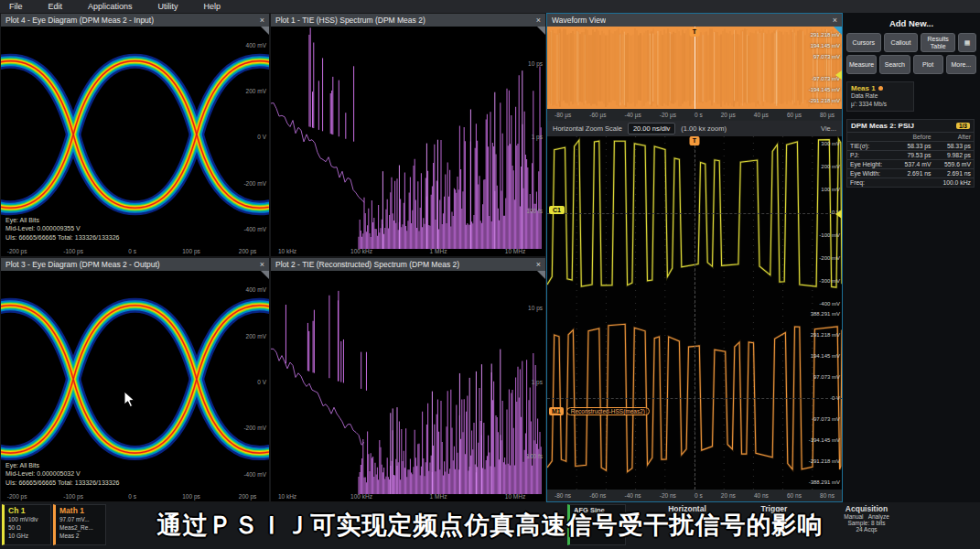 The height and width of the screenshot is (549, 980). I want to click on dpm-meas2-badge: DPM Meas 2: PSIJ 1/3 BeforeAfterTIE(σ):5…, so click(910, 154).